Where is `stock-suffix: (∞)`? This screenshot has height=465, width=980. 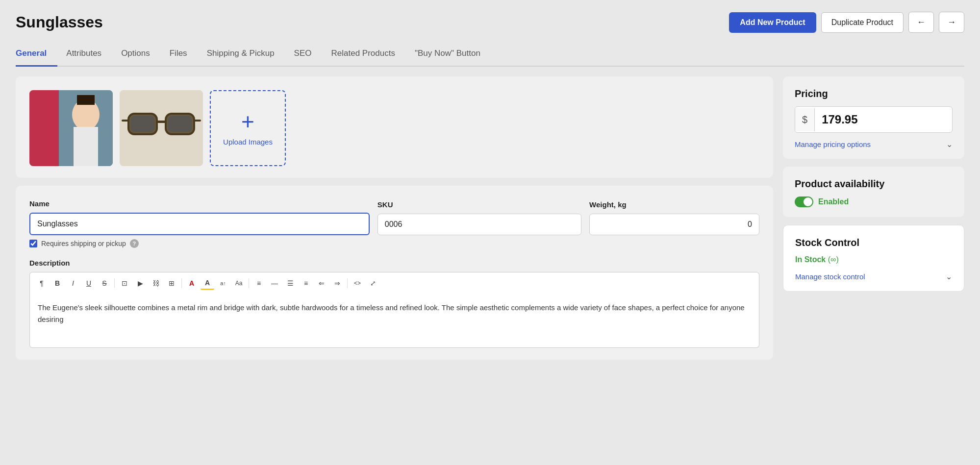
stock-suffix: (∞) is located at coordinates (833, 260).